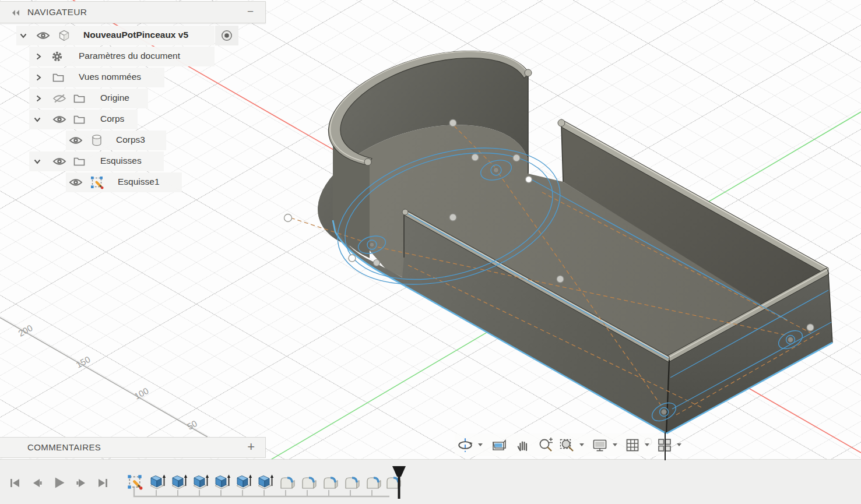 The height and width of the screenshot is (504, 861). Describe the element at coordinates (110, 77) in the screenshot. I see `tree-item-label: Vues nommées` at that location.